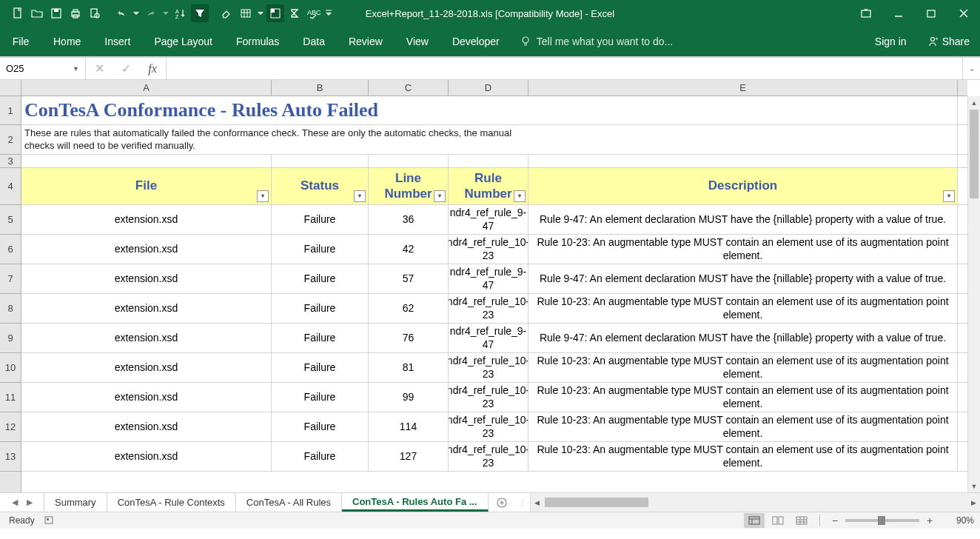  I want to click on tab-scroll-dots-icon: ⋮, so click(523, 502).